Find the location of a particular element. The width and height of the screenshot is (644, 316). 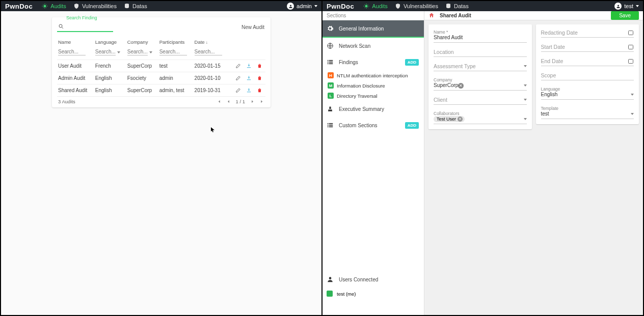

general-info-card-right: Redacting Date Start Date End Date Scope… is located at coordinates (588, 74).